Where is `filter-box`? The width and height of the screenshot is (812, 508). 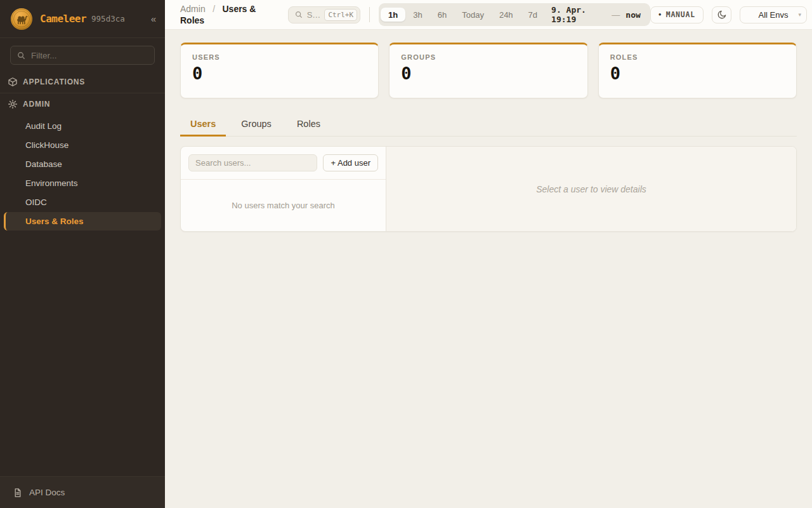
filter-box is located at coordinates (82, 55).